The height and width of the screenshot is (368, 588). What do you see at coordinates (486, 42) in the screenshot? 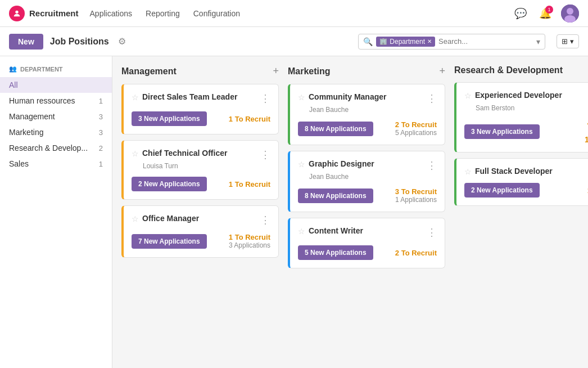
I see `search-input` at bounding box center [486, 42].